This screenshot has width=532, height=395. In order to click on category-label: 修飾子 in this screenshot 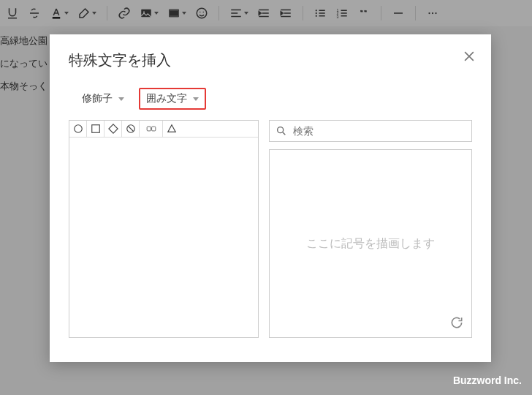, I will do `click(97, 99)`.